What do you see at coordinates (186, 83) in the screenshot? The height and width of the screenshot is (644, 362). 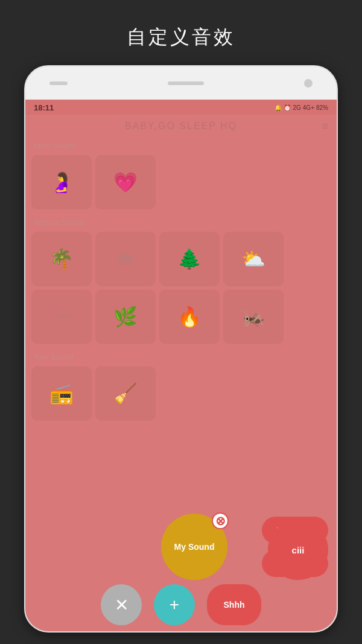 I see `phone-speaker-center` at bounding box center [186, 83].